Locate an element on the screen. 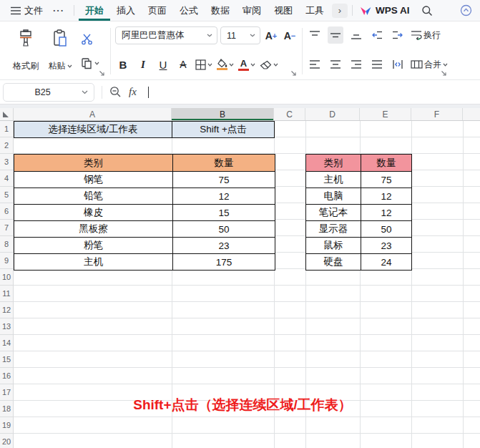 This screenshot has width=480, height=448. cell-category: 粉笔 is located at coordinates (93, 245).